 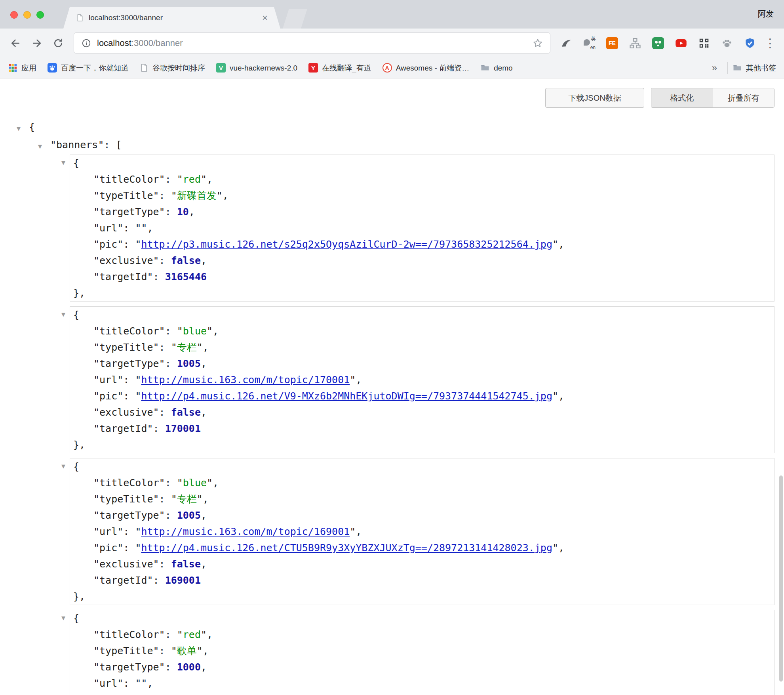 What do you see at coordinates (681, 43) in the screenshot?
I see `youtube-icon` at bounding box center [681, 43].